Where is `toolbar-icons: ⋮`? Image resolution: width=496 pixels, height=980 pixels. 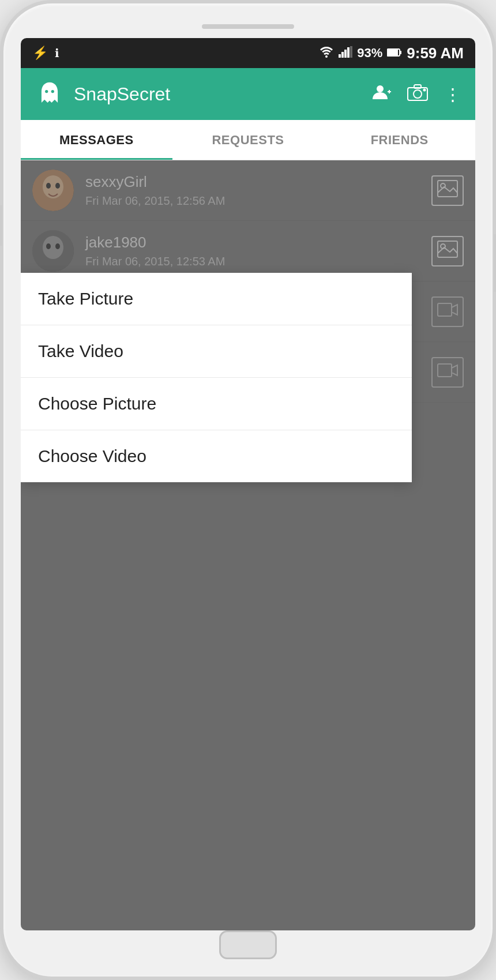 toolbar-icons: ⋮ is located at coordinates (417, 95).